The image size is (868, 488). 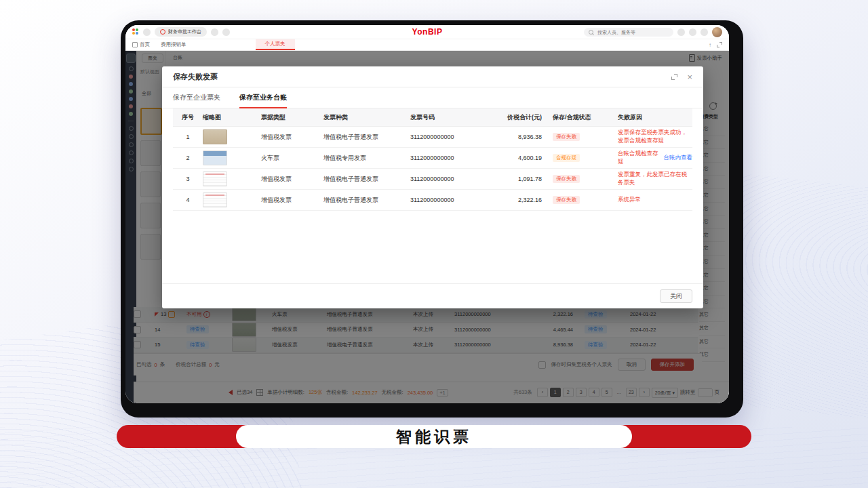 What do you see at coordinates (450, 118) in the screenshot?
I see `column-header: 发票号码` at bounding box center [450, 118].